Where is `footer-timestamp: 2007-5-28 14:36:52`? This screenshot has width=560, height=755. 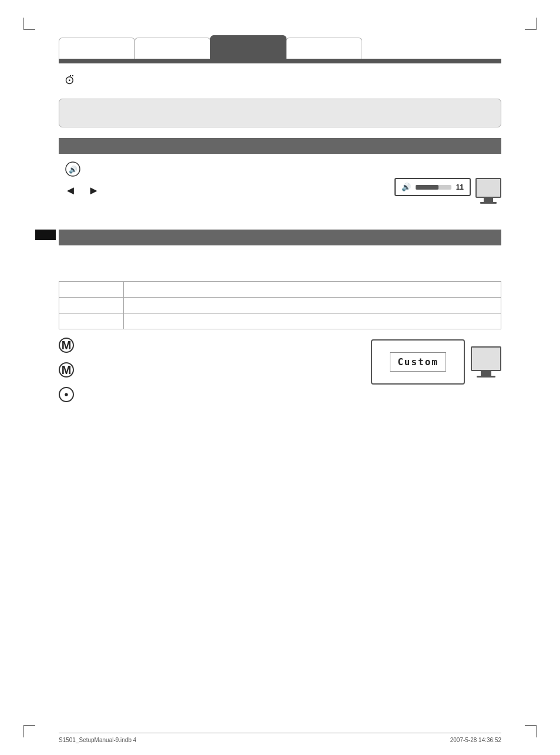 footer-timestamp: 2007-5-28 14:36:52 is located at coordinates (475, 740).